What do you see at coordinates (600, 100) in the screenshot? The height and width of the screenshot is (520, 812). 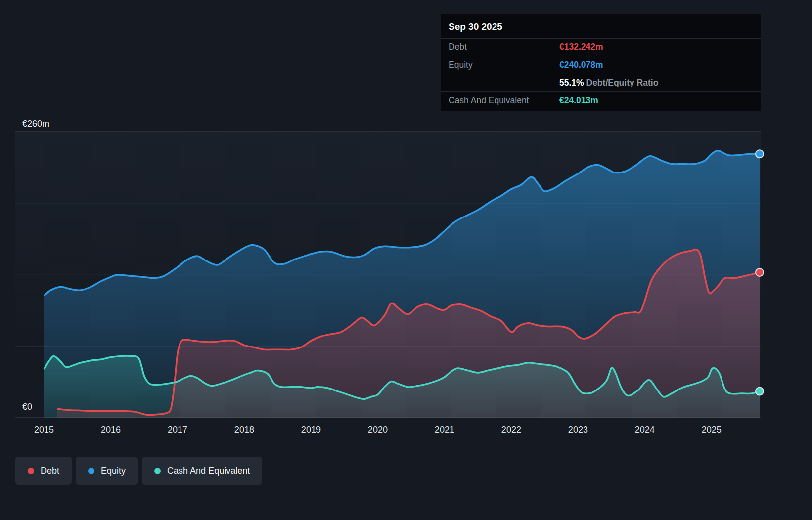 I see `tooltip-row-cash: Cash And Equivalent €24.013m` at bounding box center [600, 100].